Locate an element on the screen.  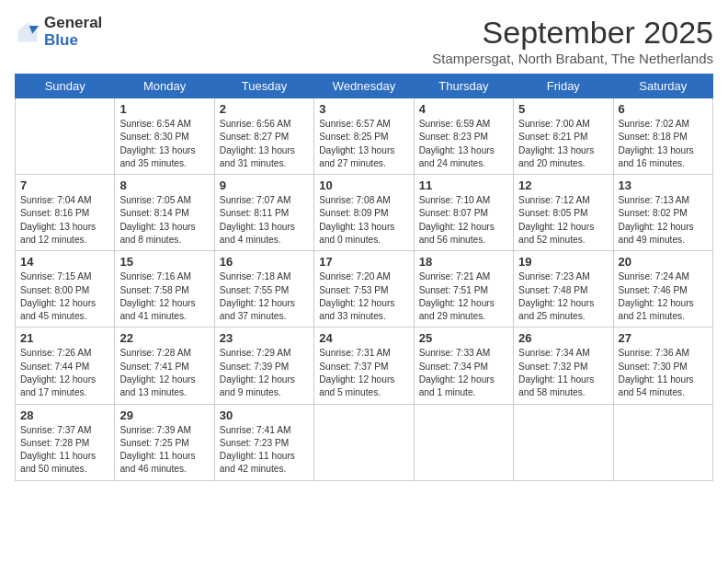
calendar-cell: 6Sunrise: 7:02 AM Sunset: 8:18 PM Daylig… is located at coordinates (663, 136).